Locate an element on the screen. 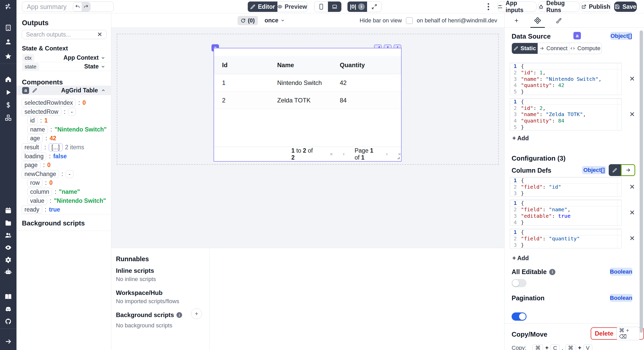 The height and width of the screenshot is (350, 644). output-entry: age:42 is located at coordinates (42, 138).